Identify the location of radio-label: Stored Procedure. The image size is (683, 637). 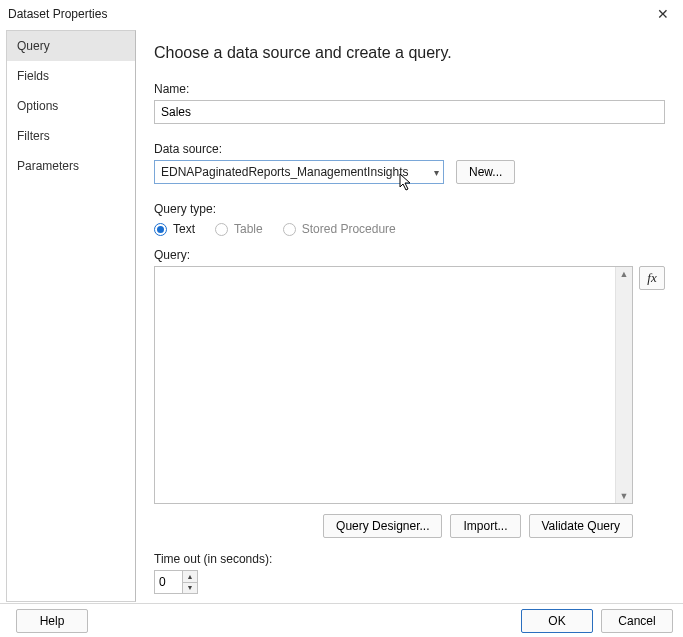
(349, 229).